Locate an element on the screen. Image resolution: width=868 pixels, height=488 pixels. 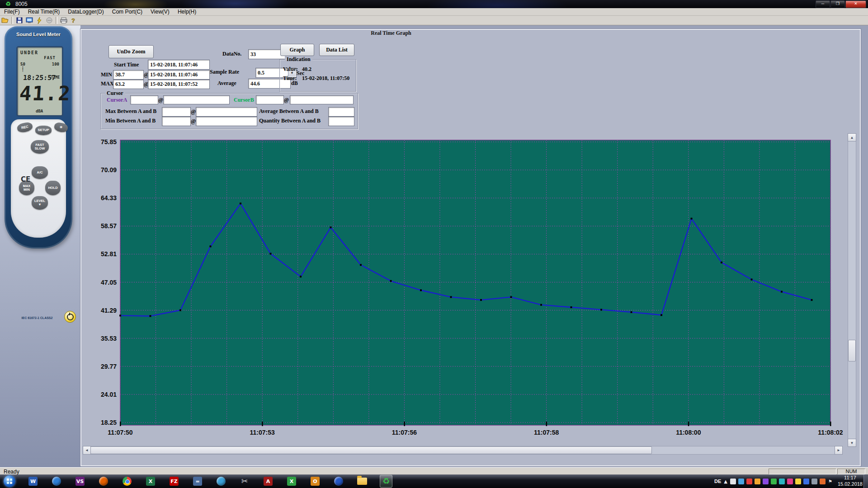
taskbar-movie-maker-icon is located at coordinates (221, 481).